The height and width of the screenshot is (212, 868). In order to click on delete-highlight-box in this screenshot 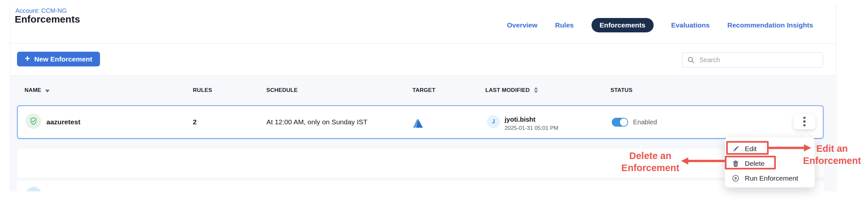, I will do `click(750, 163)`.